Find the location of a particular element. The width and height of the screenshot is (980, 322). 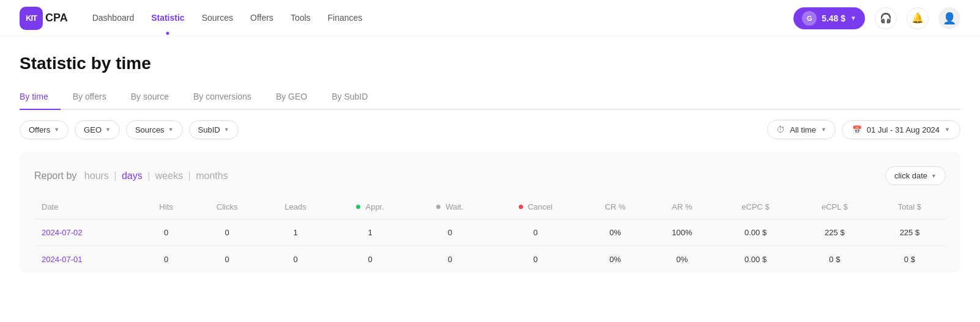

time-filter-label: All time is located at coordinates (803, 130).